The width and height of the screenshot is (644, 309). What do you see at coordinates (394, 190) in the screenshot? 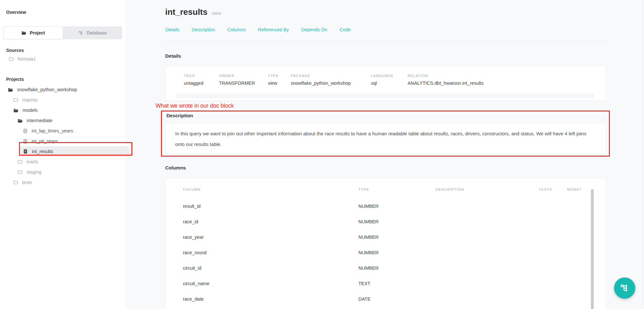
I see `columns-table-header: COLUMN TYPE DESCRIPTION TESTS MORE?` at bounding box center [394, 190].